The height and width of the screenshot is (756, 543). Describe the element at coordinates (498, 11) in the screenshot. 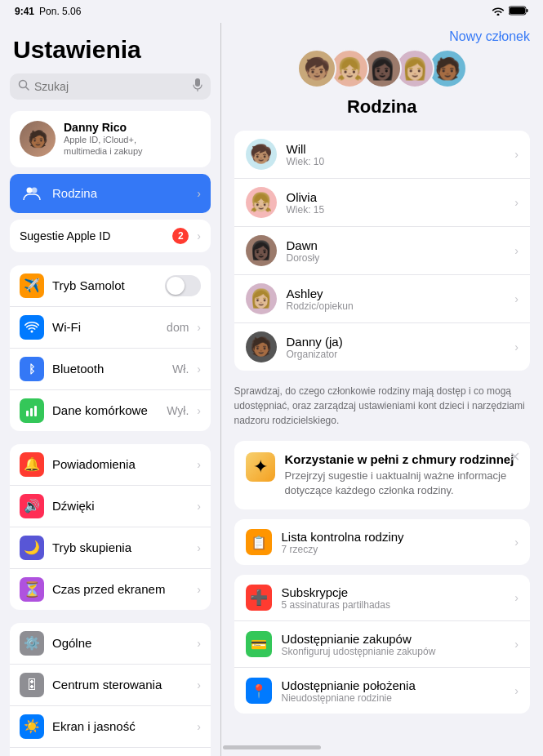

I see `wifi-icon` at that location.